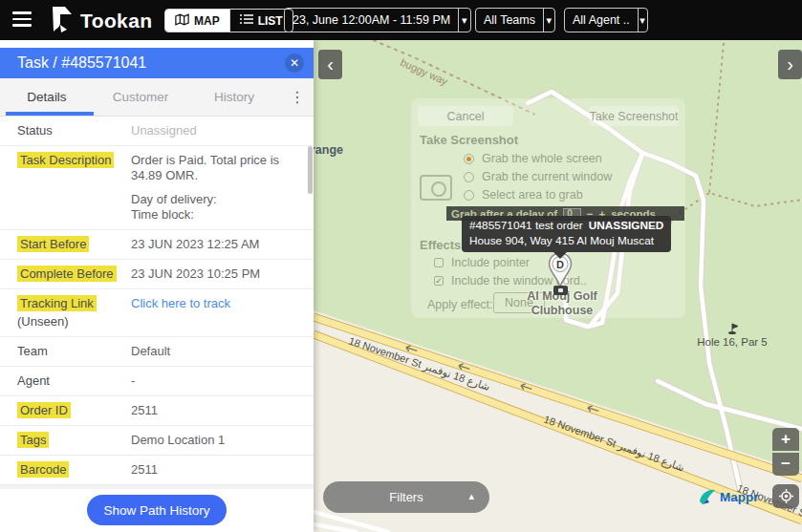 The image size is (802, 532). I want to click on tracking-unseen: (Unseen), so click(75, 322).